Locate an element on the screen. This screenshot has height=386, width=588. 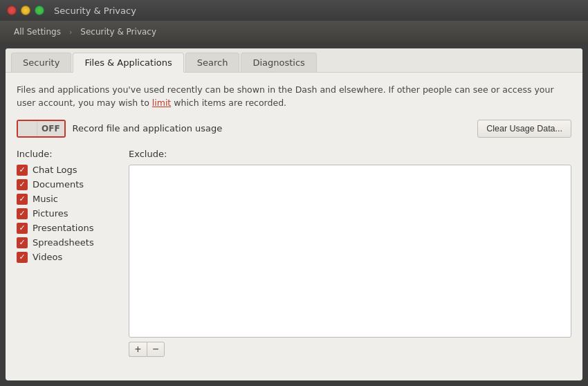
list-item: Documents is located at coordinates (68, 185).